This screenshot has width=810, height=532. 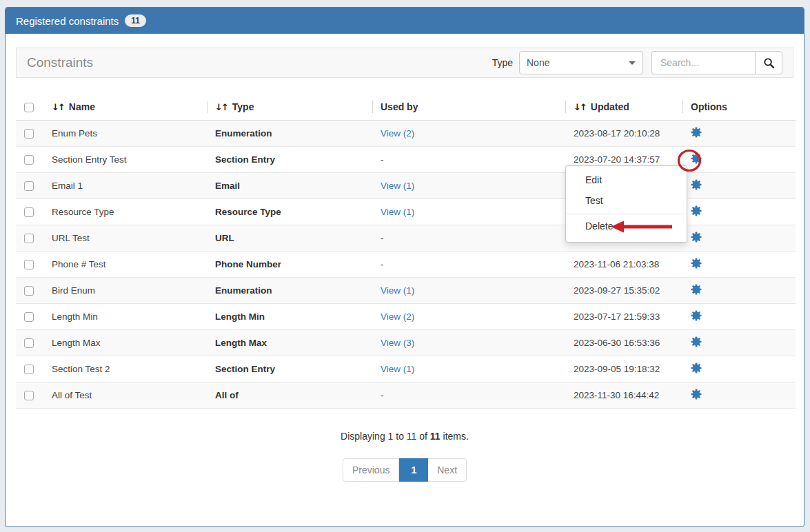 I want to click on row-updated: 2023-08-17 20:10:28, so click(x=624, y=133).